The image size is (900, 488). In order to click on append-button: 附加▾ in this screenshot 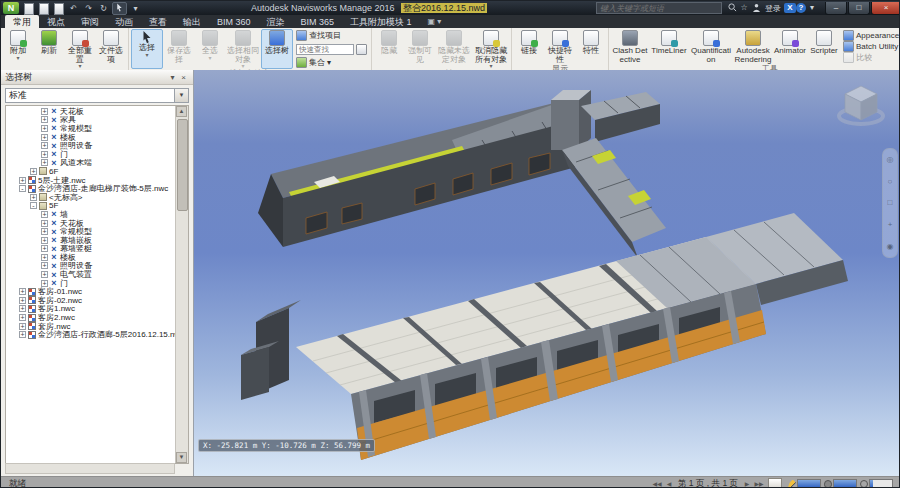, I will do `click(18, 49)`.